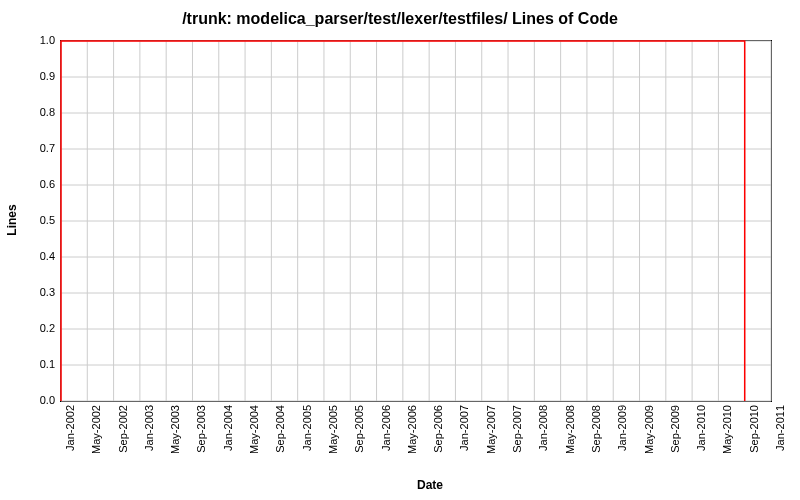 Image resolution: width=800 pixels, height=500 pixels. I want to click on y-tick-label: 0.0, so click(40, 400).